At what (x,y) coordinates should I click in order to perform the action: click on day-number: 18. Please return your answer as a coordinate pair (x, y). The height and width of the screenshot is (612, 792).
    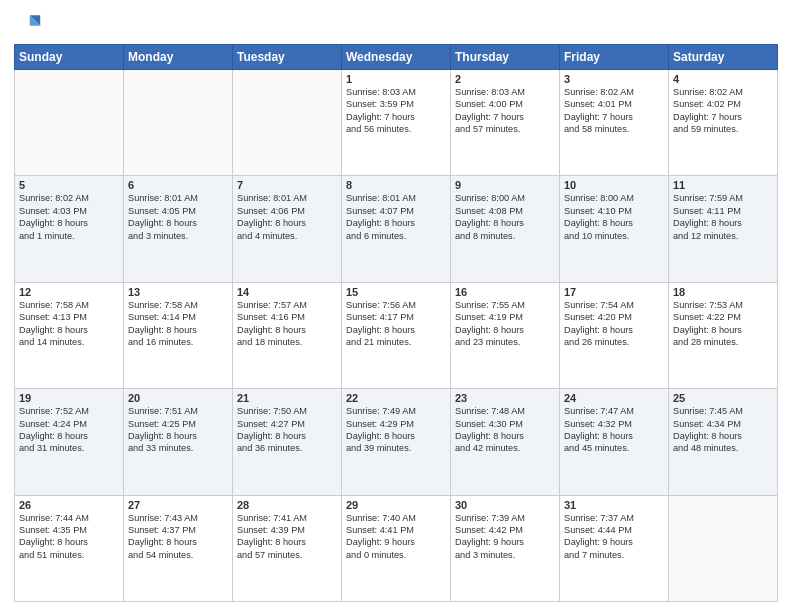
    Looking at the image, I should click on (723, 292).